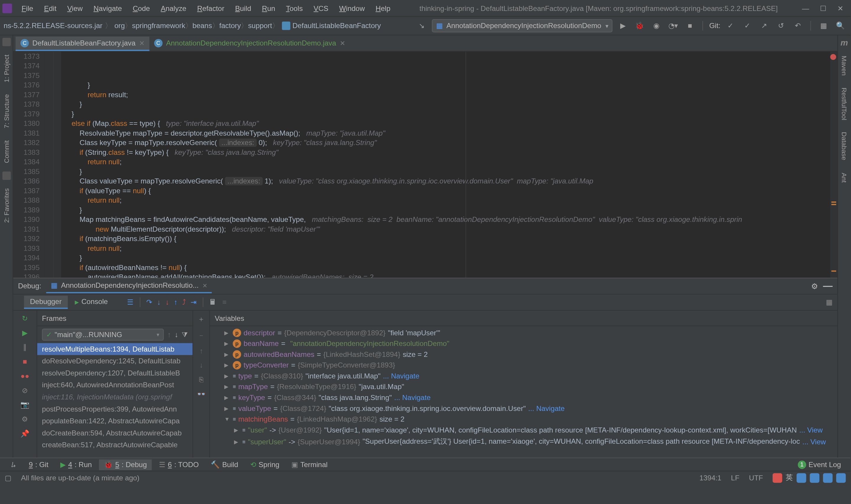 The width and height of the screenshot is (851, 504). I want to click on variable-row: ▶≡ type = {Class@310} "interface java.ut…, so click(524, 376).